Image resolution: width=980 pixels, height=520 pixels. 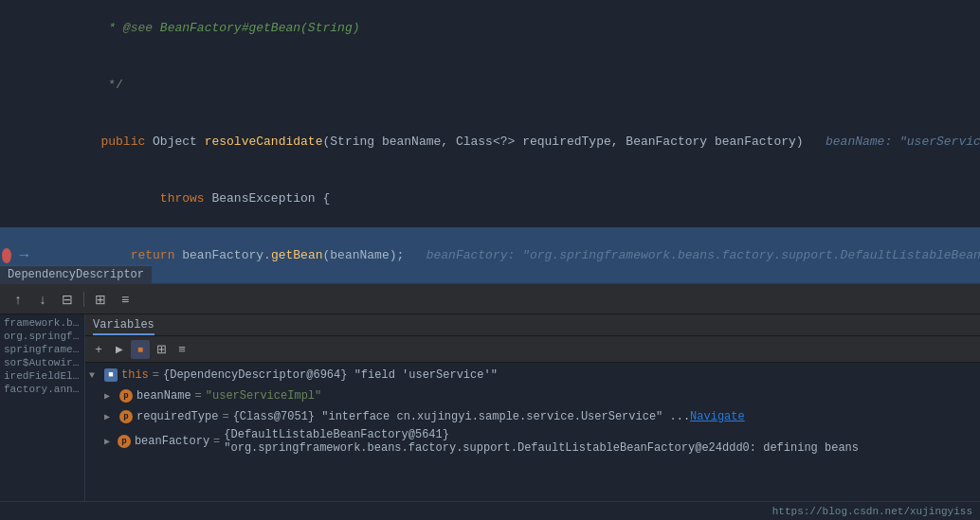 I want to click on breakpoint-marker, so click(x=7, y=256).